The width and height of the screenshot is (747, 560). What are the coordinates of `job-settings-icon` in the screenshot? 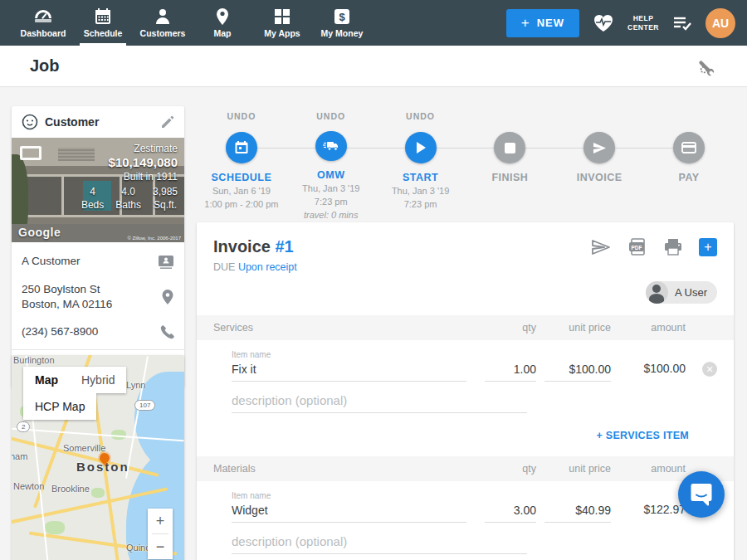 It's located at (707, 66).